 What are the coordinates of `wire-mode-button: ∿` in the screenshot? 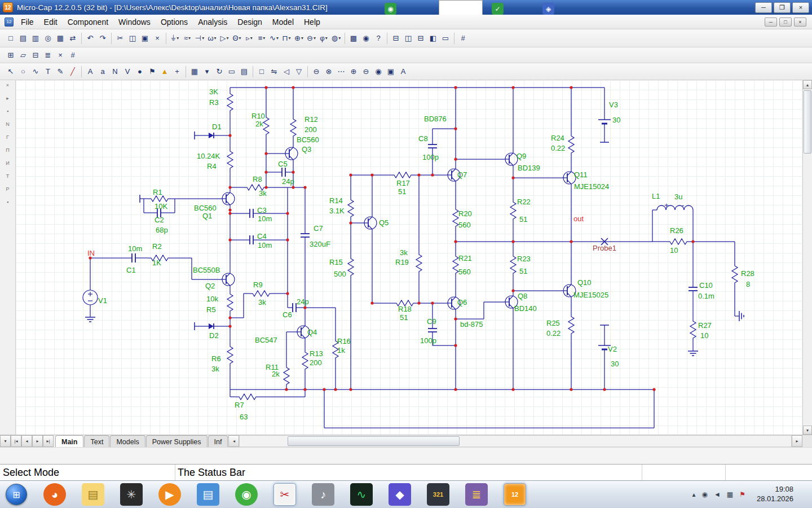 It's located at (36, 72).